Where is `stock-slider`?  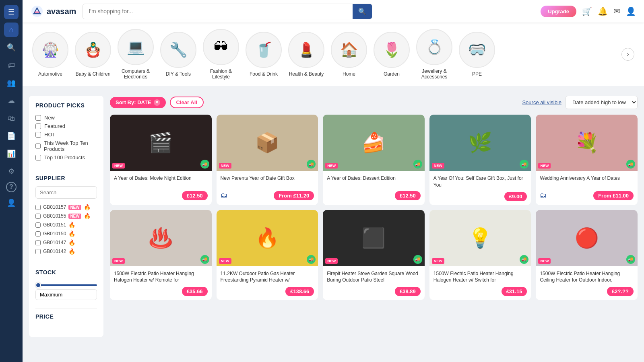 stock-slider is located at coordinates (66, 285).